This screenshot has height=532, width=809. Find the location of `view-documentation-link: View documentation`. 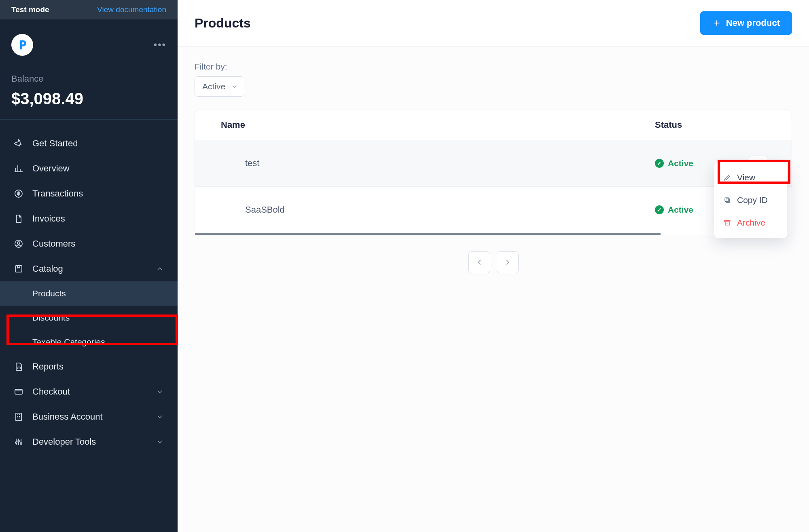

view-documentation-link: View documentation is located at coordinates (132, 10).